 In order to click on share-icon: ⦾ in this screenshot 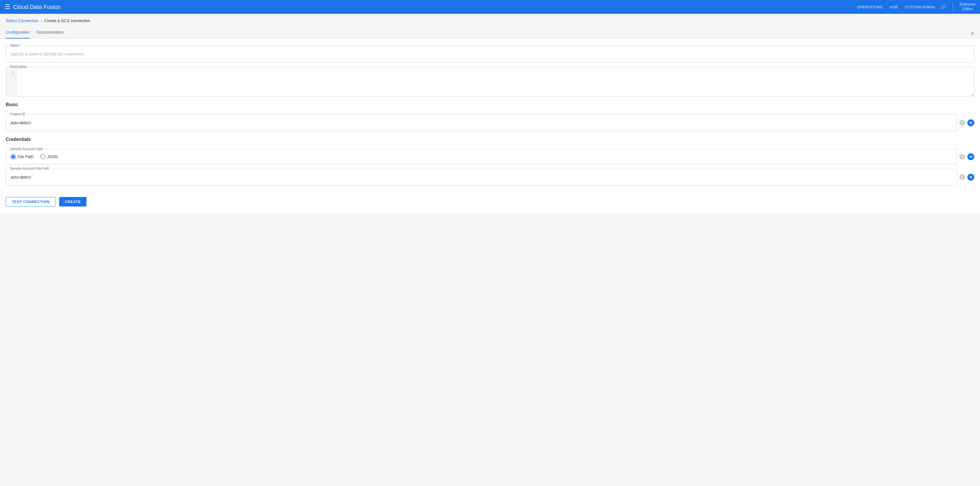, I will do `click(943, 7)`.